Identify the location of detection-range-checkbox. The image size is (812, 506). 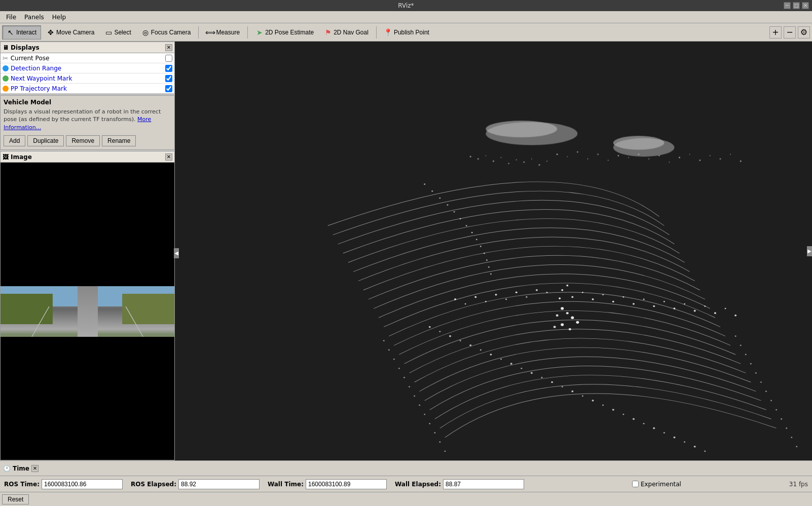
(169, 68).